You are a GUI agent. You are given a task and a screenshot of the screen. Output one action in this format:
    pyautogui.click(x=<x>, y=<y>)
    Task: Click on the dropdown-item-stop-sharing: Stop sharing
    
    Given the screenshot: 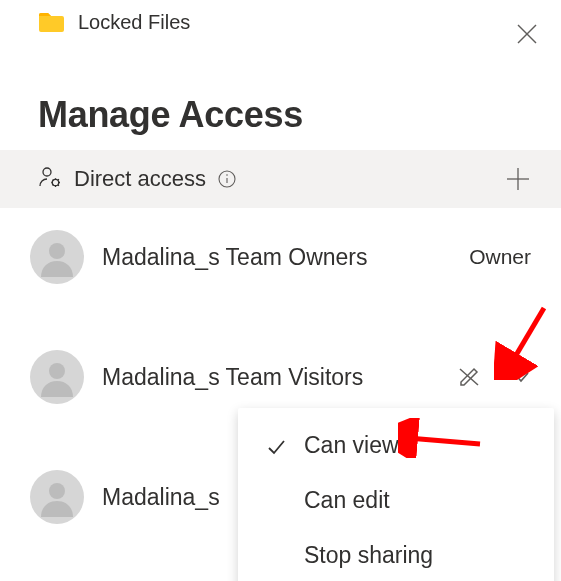 What is the action you would take?
    pyautogui.click(x=396, y=554)
    